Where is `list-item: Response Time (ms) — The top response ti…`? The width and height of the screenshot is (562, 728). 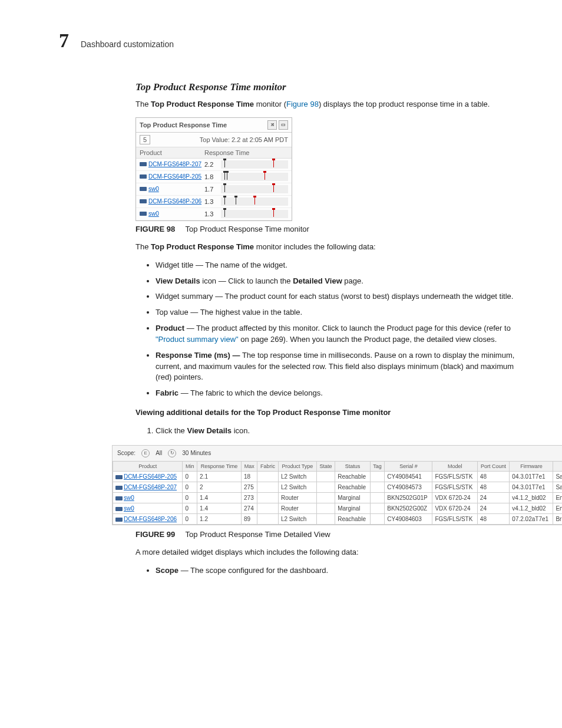 list-item: Response Time (ms) — The top response ti… is located at coordinates (341, 367).